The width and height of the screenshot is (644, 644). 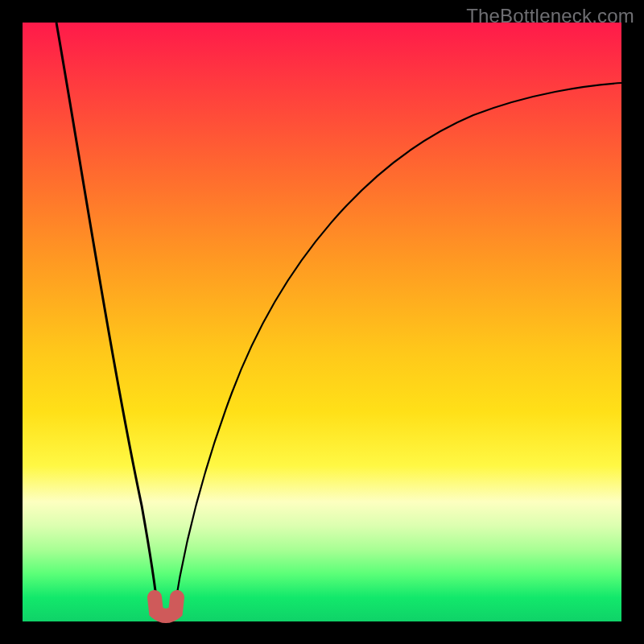 I want to click on curve-left-branch, so click(x=107, y=317).